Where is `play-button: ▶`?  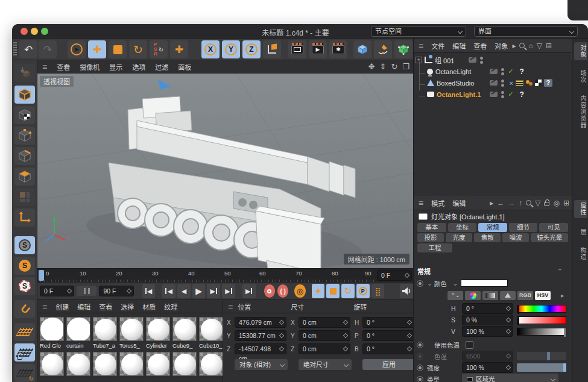
play-button: ▶ is located at coordinates (199, 291).